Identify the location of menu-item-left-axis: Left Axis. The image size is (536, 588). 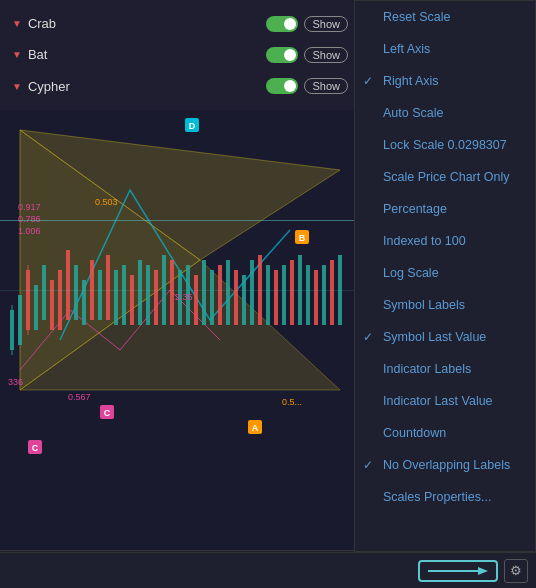
(445, 49).